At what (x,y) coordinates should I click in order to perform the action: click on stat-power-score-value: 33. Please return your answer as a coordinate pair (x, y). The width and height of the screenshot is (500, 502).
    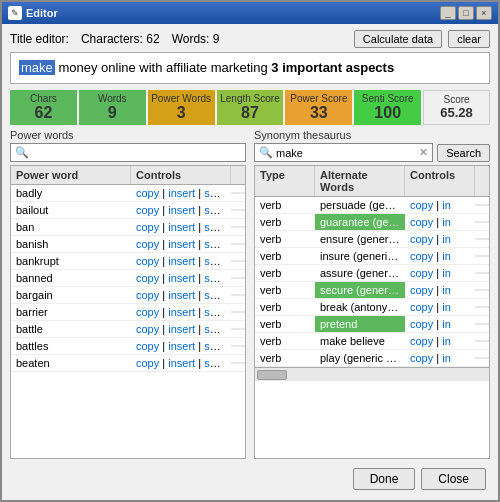
    Looking at the image, I should click on (319, 113).